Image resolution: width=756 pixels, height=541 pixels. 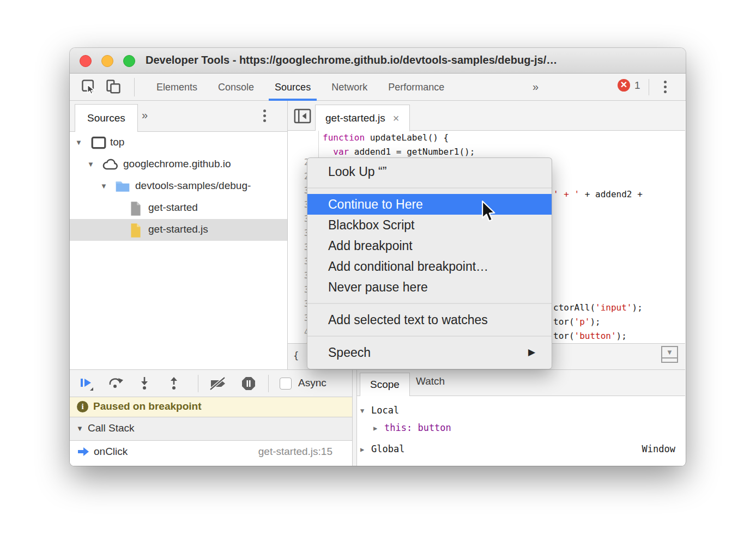 I want to click on menu-item-continue-to-here: Continue to Here, so click(x=430, y=204).